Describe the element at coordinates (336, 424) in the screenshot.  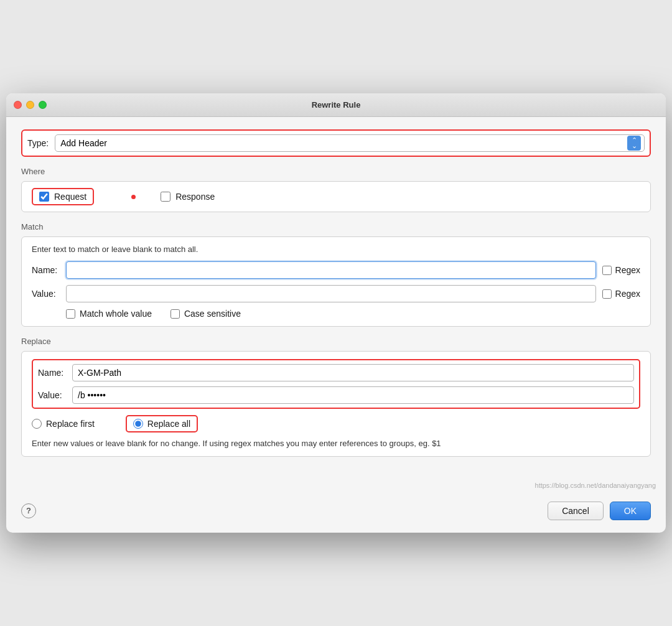
I see `radio-row: Replace first Replace all` at that location.